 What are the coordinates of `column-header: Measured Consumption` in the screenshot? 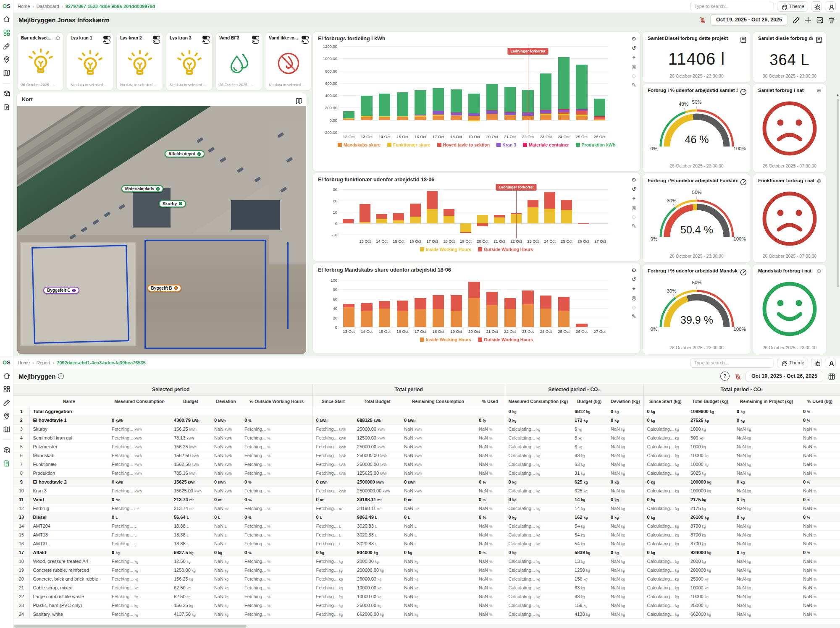 It's located at (139, 401).